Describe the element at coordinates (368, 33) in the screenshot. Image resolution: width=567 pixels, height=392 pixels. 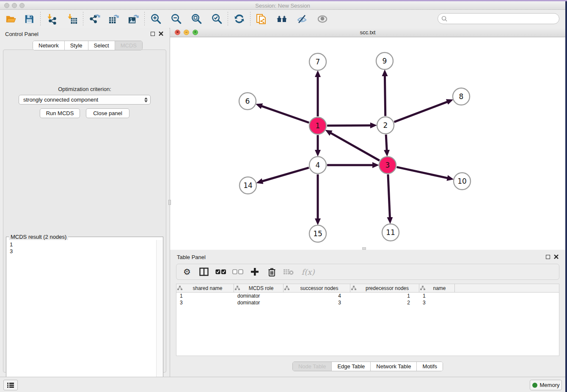
I see `network-window-titlebar: ✕ − + scc.txt` at that location.